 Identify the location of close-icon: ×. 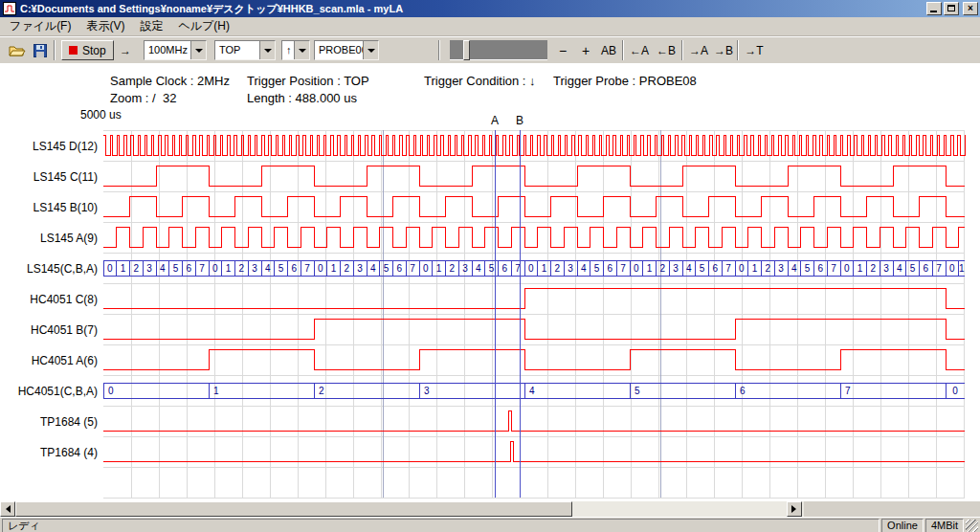
(970, 8).